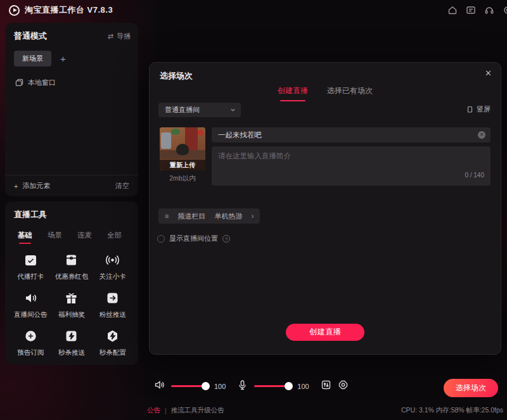 This screenshot has height=420, width=507. Describe the element at coordinates (200, 110) in the screenshot. I see `room-type-select: 普通直播间` at that location.